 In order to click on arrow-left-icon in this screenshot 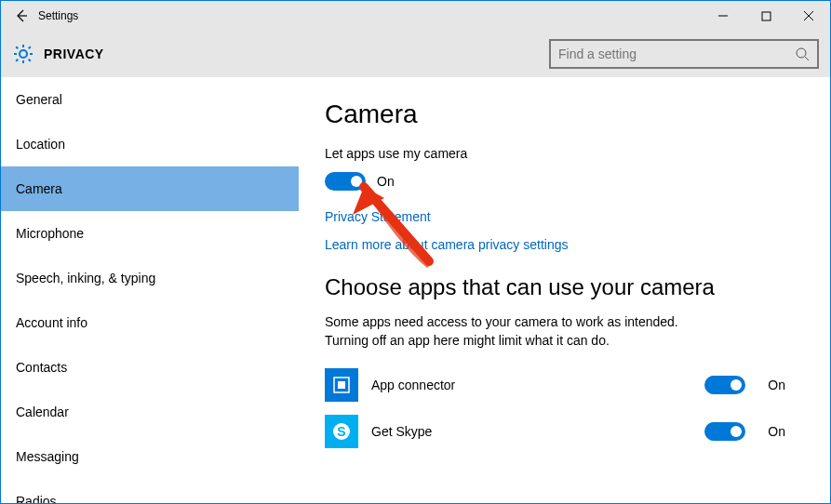, I will do `click(21, 16)`.